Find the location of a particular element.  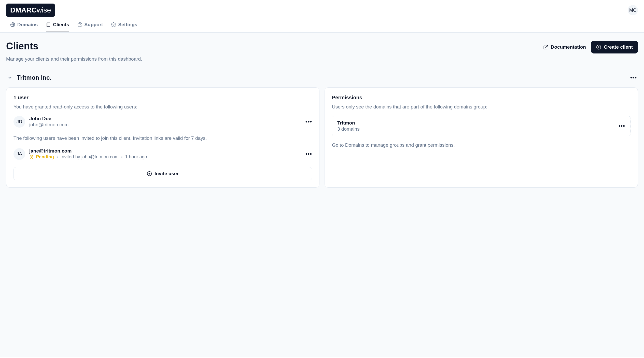

invited-time: 1 hour ago is located at coordinates (136, 157).